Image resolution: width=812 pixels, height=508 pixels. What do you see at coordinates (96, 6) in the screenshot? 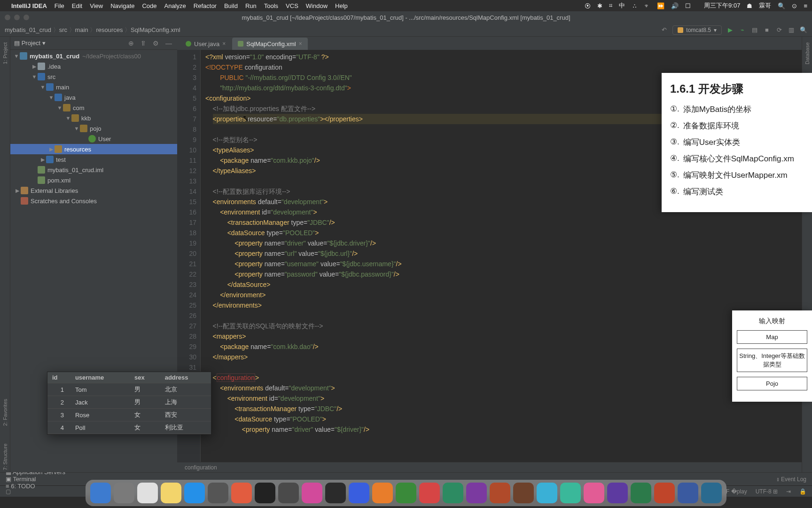
I see `menu-view: View` at bounding box center [96, 6].